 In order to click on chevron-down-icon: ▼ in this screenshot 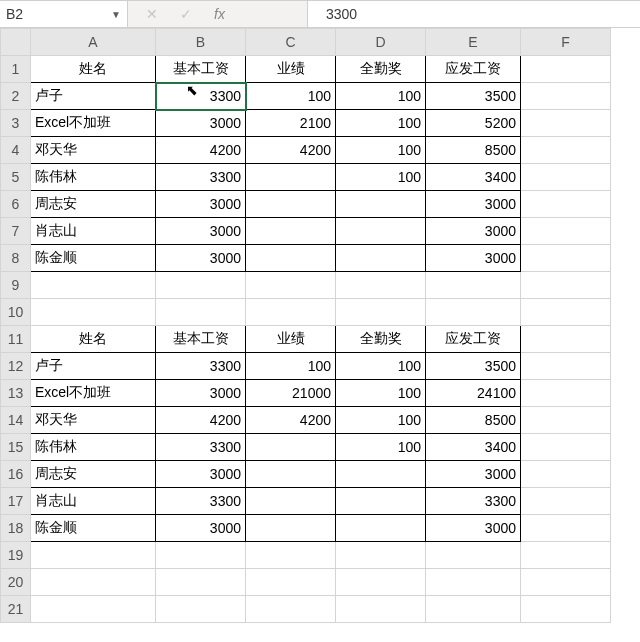, I will do `click(116, 14)`.